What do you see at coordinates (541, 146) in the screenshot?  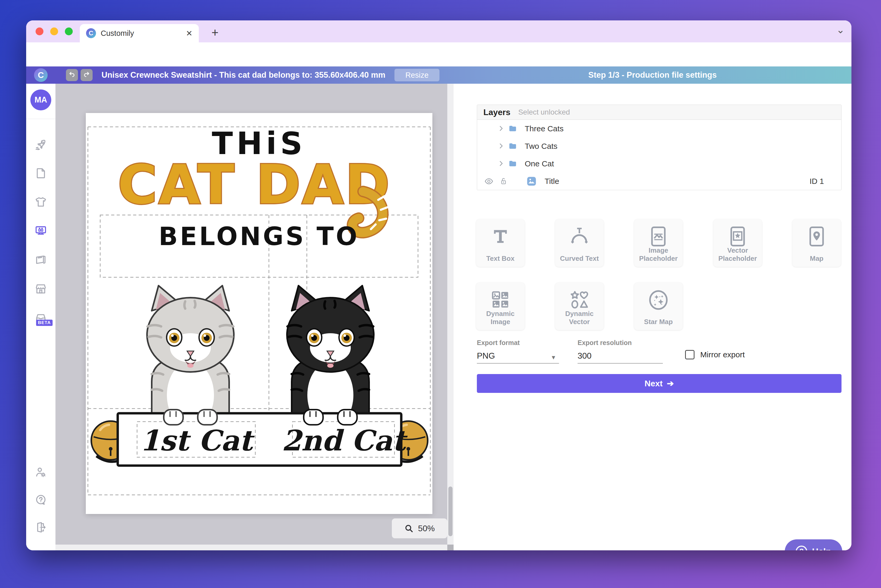 I see `layer-label: Two Cats` at bounding box center [541, 146].